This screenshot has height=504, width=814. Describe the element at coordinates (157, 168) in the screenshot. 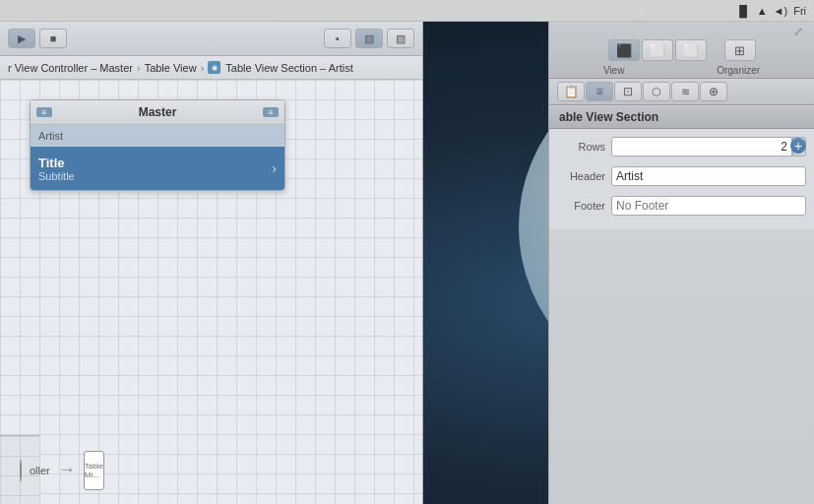

I see `table-row-selected: Title Subtitle ›` at that location.